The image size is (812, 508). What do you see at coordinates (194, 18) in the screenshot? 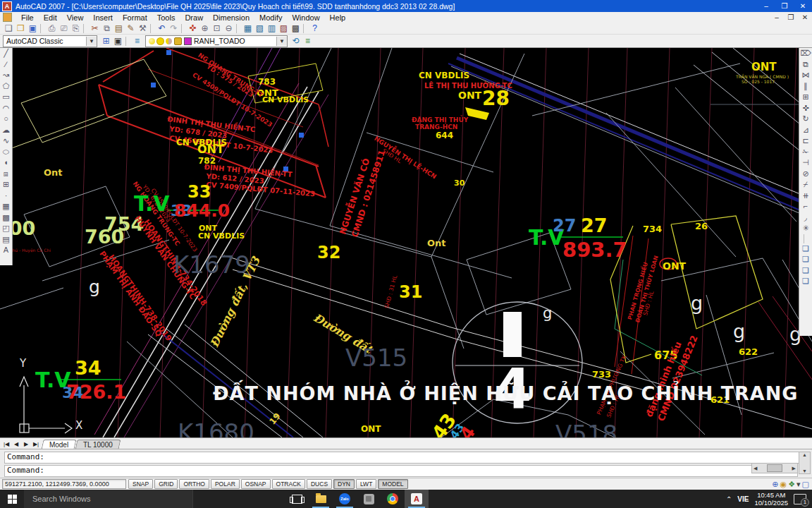
I see `menu-item-6: Draw` at bounding box center [194, 18].